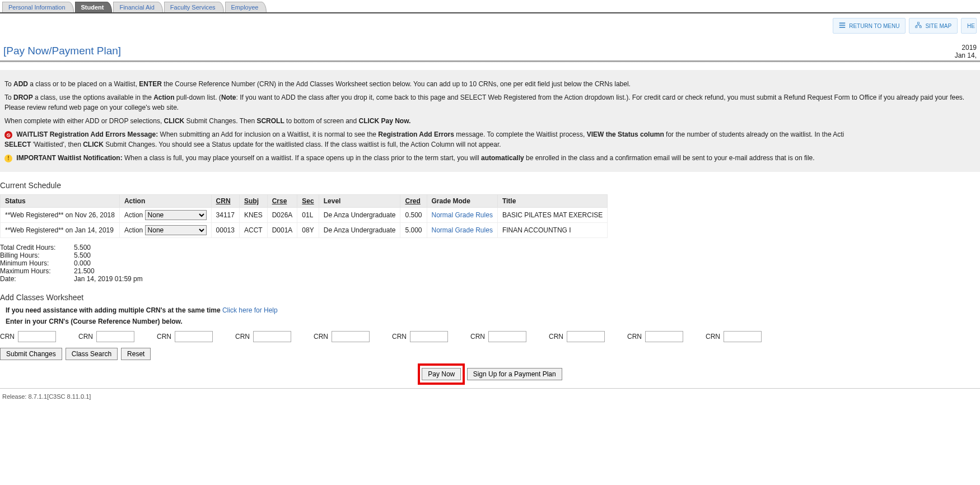 This screenshot has width=980, height=485. Describe the element at coordinates (60, 202) in the screenshot. I see `col-status: Status` at that location.